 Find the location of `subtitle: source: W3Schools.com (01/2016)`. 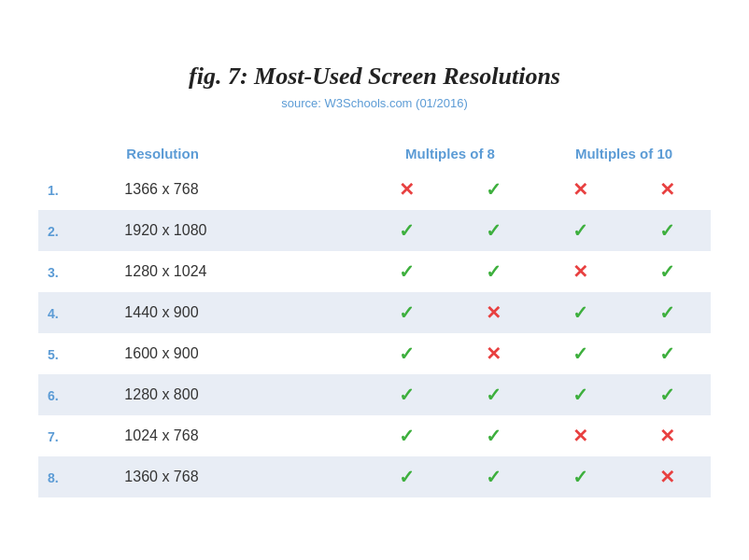

subtitle: source: W3Schools.com (01/2016) is located at coordinates (374, 103).